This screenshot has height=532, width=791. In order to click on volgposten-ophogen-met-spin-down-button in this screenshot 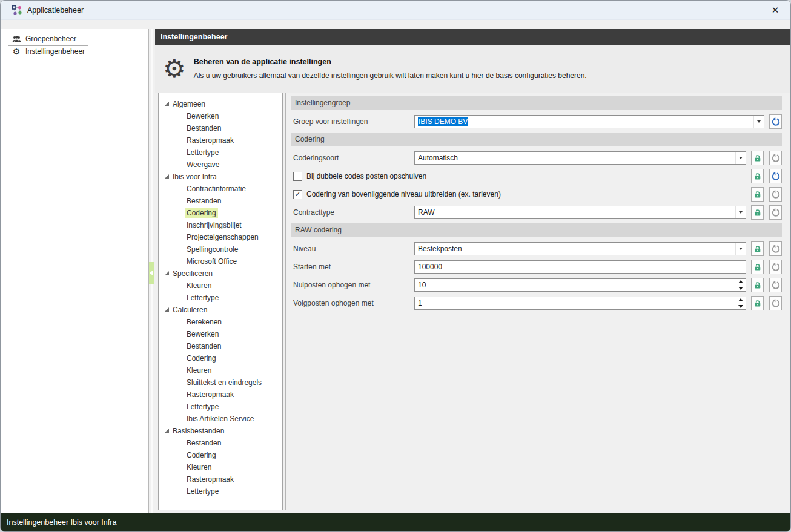, I will do `click(741, 307)`.